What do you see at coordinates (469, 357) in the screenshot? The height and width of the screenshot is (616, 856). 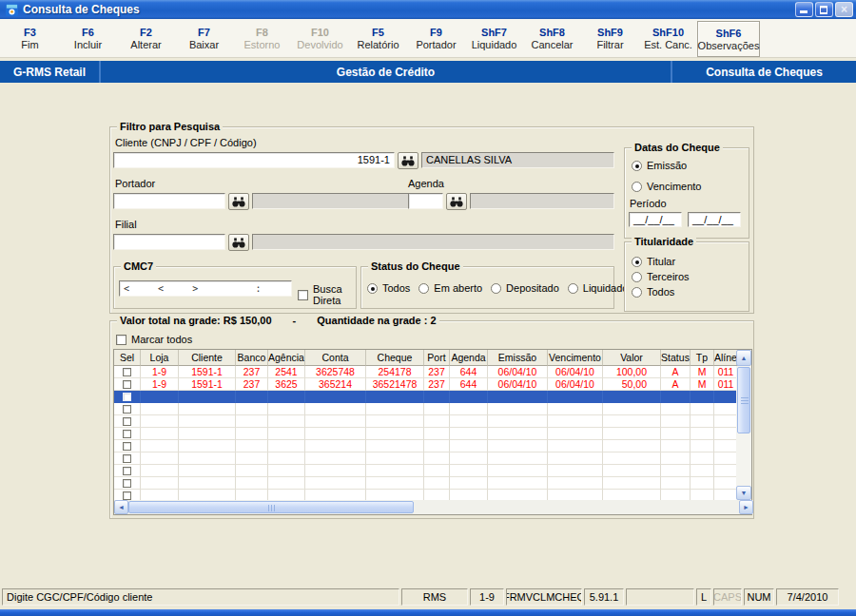 I see `grid-column-header-agenda: Agenda` at bounding box center [469, 357].